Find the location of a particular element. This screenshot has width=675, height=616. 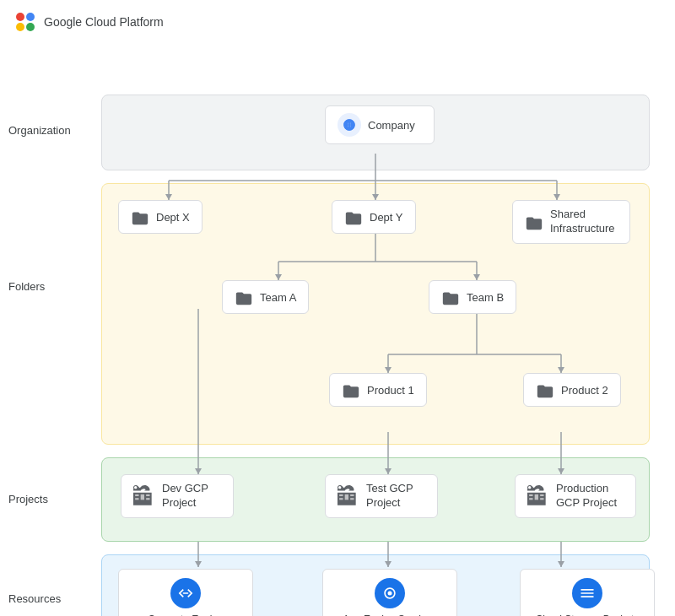

dept-y-label: Dept Y is located at coordinates (386, 218).